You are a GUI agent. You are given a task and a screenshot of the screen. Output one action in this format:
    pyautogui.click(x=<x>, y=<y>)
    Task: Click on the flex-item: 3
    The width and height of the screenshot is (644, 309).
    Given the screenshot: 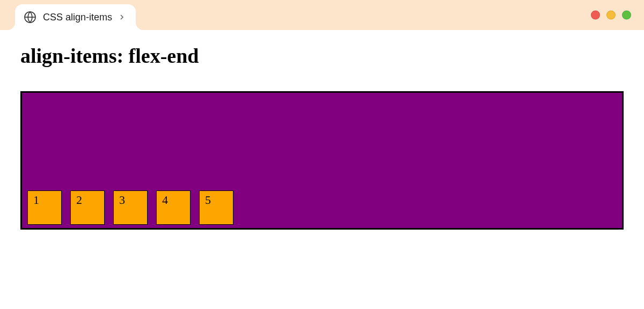 What is the action you would take?
    pyautogui.click(x=130, y=208)
    